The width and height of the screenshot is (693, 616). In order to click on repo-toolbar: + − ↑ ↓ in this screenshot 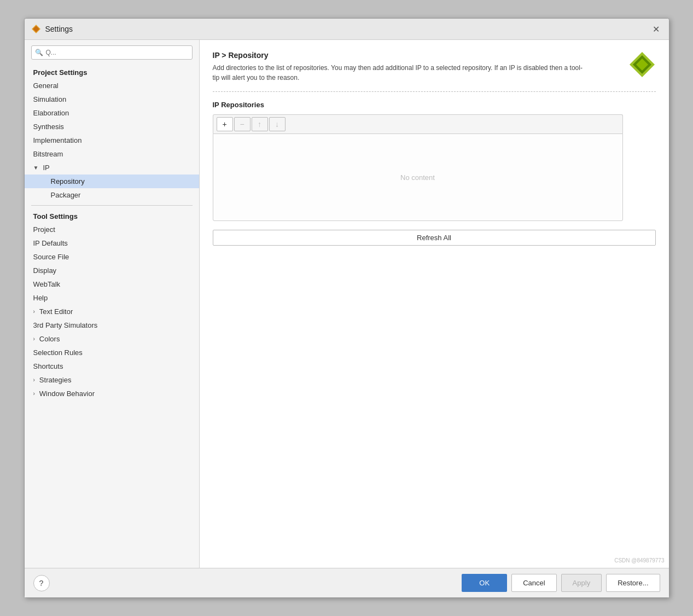, I will do `click(418, 124)`.